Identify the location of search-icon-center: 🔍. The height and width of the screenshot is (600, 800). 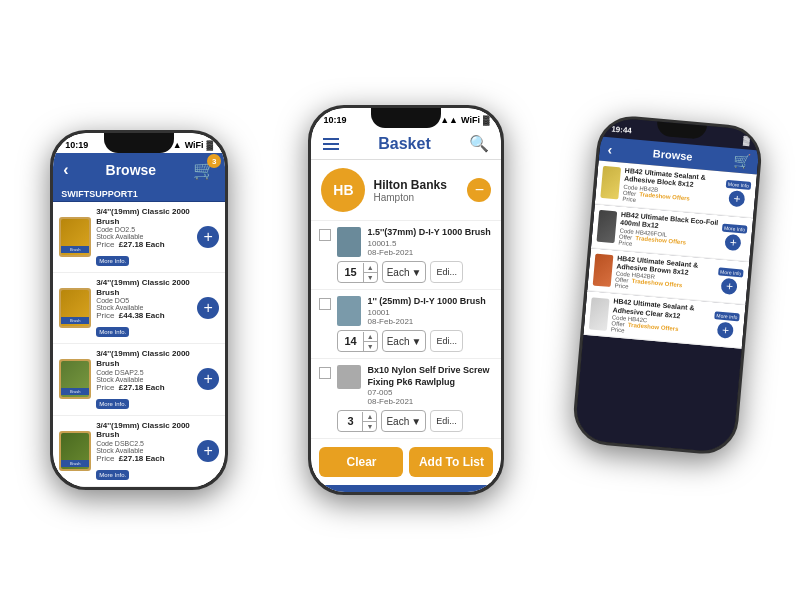
(479, 144).